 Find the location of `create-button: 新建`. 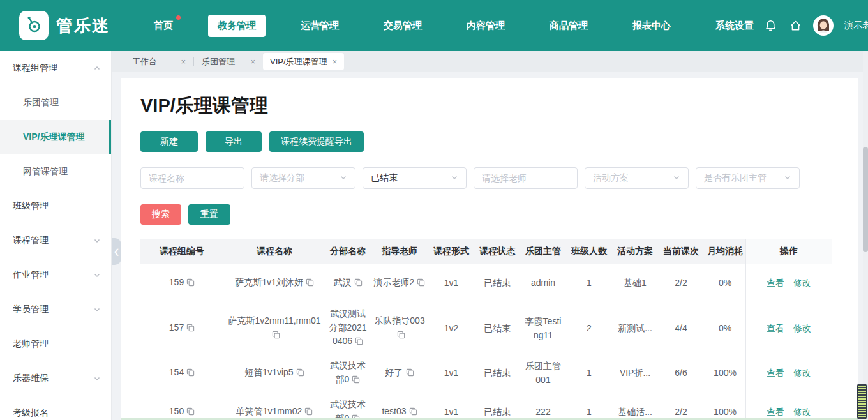

create-button: 新建 is located at coordinates (169, 142).